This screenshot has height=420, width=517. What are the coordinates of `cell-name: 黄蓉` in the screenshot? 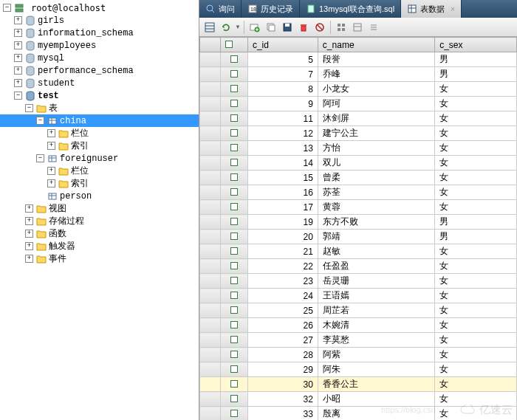 It's located at (376, 207).